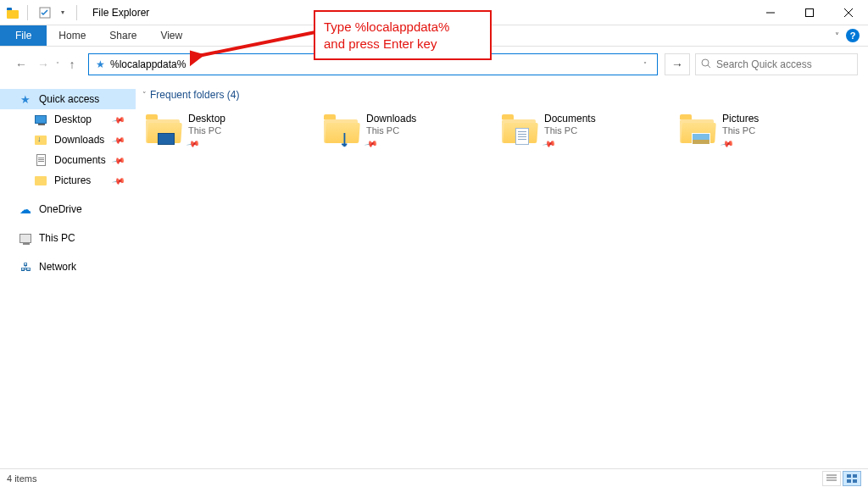 The width and height of the screenshot is (868, 487). Describe the element at coordinates (741, 119) in the screenshot. I see `tile-name: Pictures` at that location.